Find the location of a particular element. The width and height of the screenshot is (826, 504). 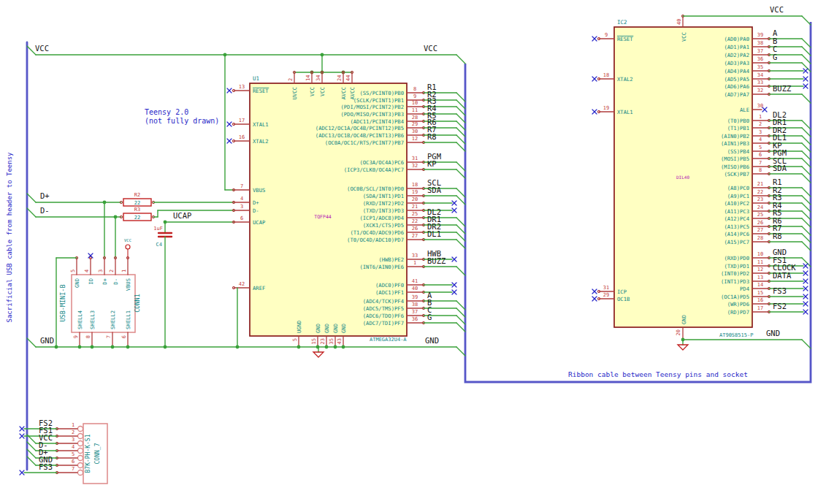

u1-pin-number: 31 is located at coordinates (415, 159).